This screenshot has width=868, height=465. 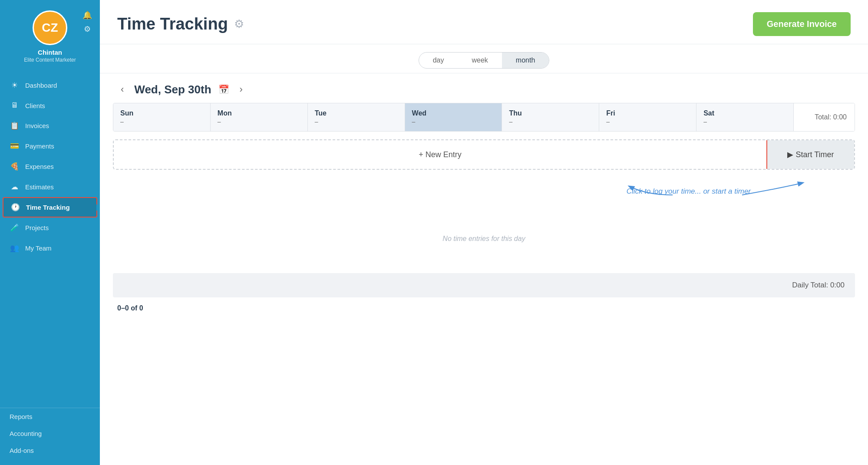 What do you see at coordinates (484, 234) in the screenshot?
I see `no-entries-message: No time entries for this day` at bounding box center [484, 234].